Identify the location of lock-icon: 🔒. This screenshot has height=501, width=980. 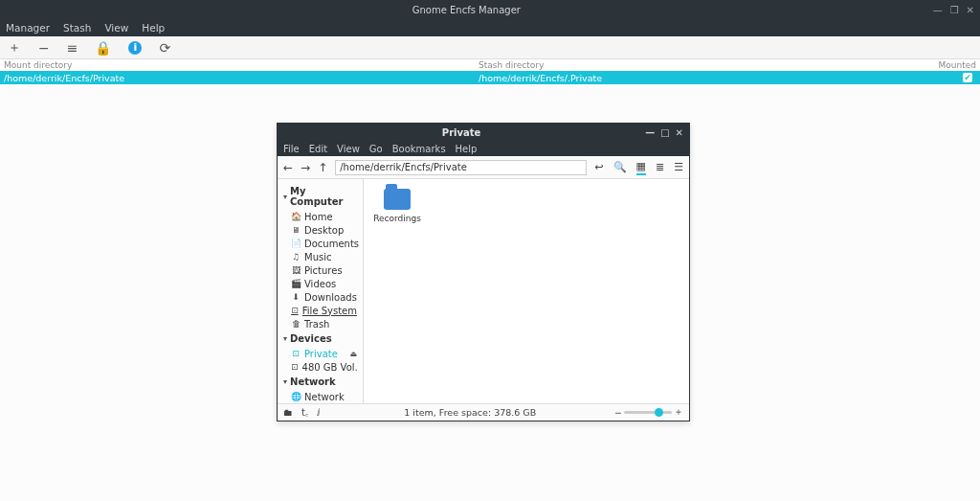
(103, 48).